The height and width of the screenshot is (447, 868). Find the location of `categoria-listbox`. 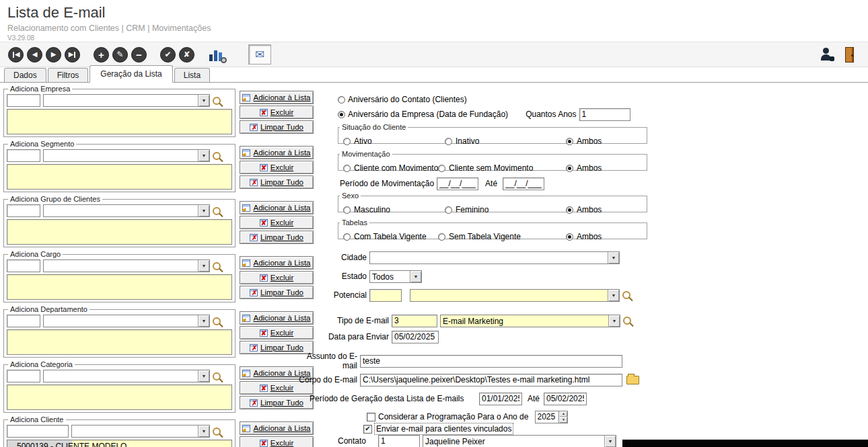

categoria-listbox is located at coordinates (120, 397).